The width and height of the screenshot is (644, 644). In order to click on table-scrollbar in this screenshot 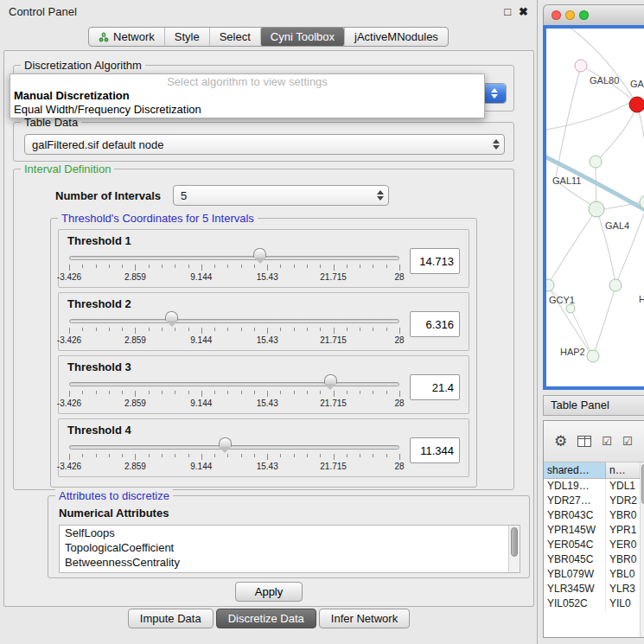, I will do `click(641, 550)`.